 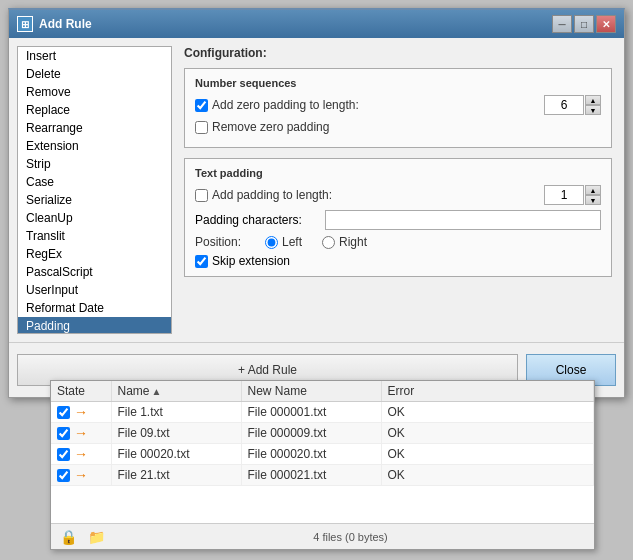 I want to click on table-row: → File 1.txt File 000001.txt OK, so click(x=322, y=412).